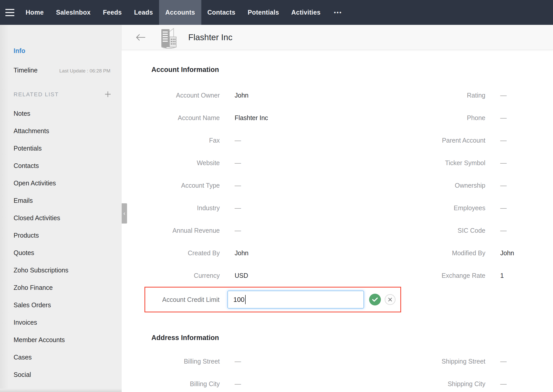  What do you see at coordinates (210, 37) in the screenshot?
I see `page-title: Flashter Inc` at bounding box center [210, 37].